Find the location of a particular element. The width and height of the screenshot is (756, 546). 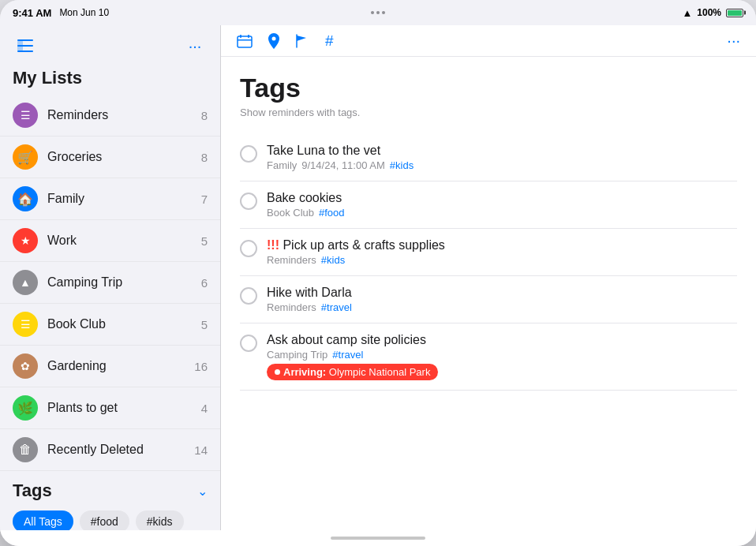

reminder-meta: Family9/14/24, 11:00 AM#kids is located at coordinates (502, 166).